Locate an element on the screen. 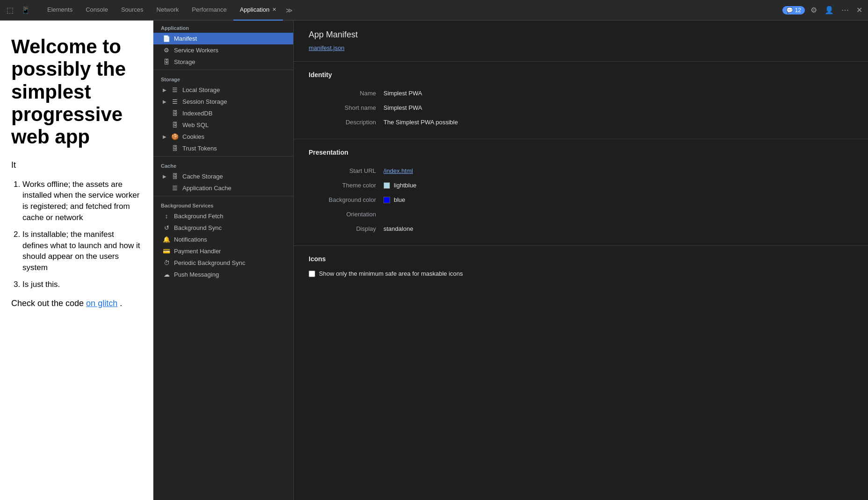 The width and height of the screenshot is (868, 500). close-devtools-icon: ✕ is located at coordinates (860, 10).